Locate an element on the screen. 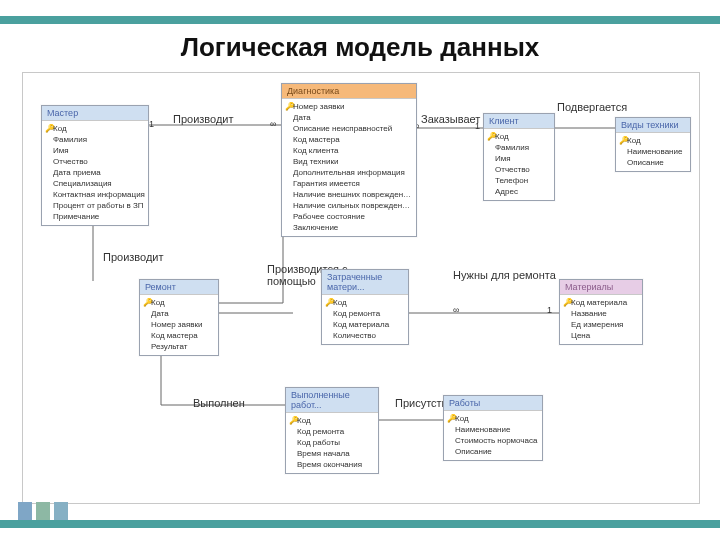 The width and height of the screenshot is (720, 540). entity-header: Ремонт is located at coordinates (179, 288).